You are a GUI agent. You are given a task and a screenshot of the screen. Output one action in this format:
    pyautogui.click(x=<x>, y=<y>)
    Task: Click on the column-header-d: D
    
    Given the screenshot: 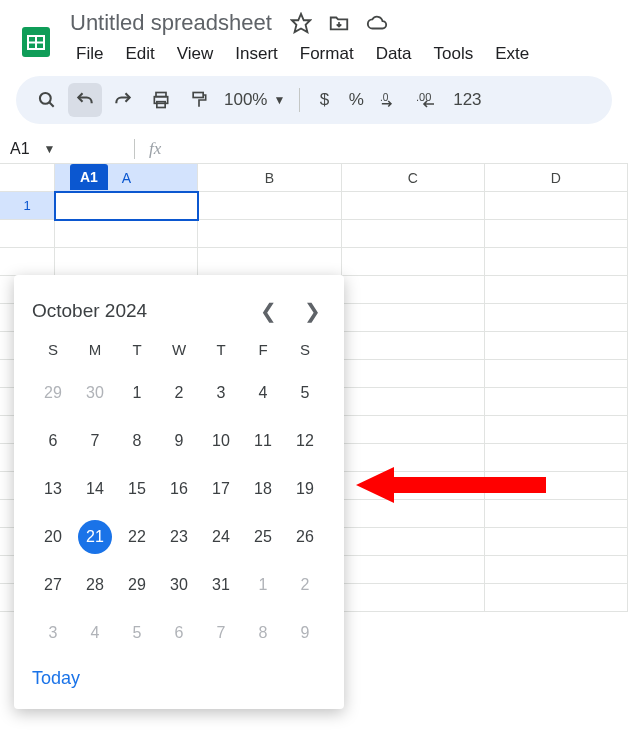 What is the action you would take?
    pyautogui.click(x=556, y=178)
    